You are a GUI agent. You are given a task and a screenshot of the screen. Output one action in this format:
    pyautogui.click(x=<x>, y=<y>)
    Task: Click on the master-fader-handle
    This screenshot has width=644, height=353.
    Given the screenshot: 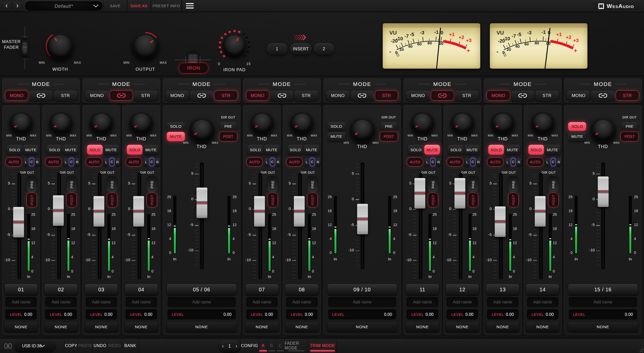 What is the action you would take?
    pyautogui.click(x=25, y=48)
    